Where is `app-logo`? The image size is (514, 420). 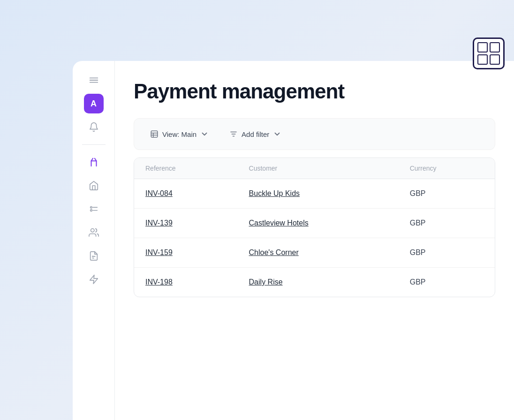
app-logo is located at coordinates (489, 53).